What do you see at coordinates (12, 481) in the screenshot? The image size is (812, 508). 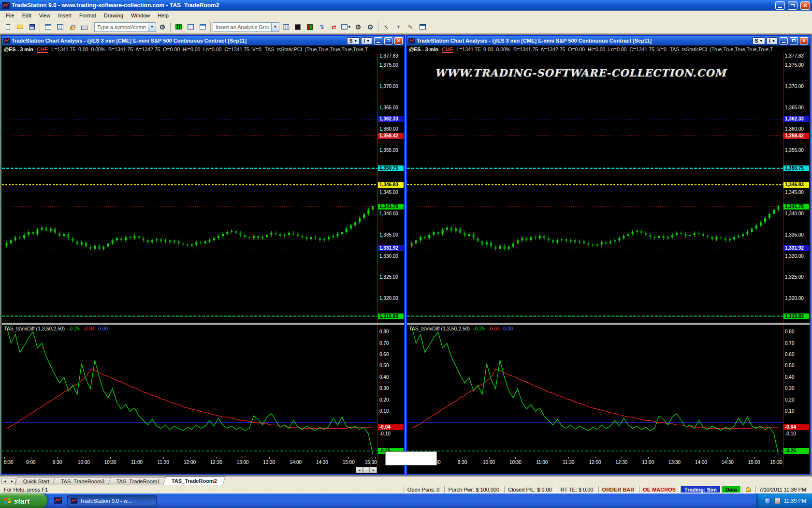 I see `tab-scroll-right-icon: ►` at bounding box center [12, 481].